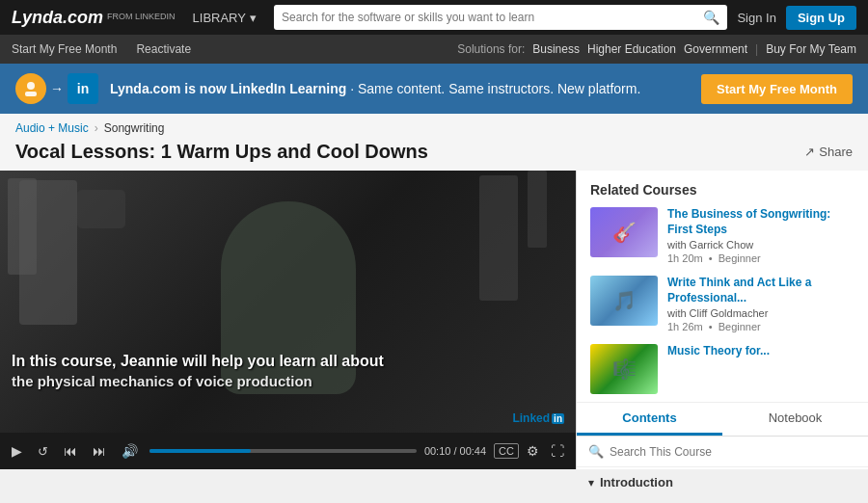 This screenshot has height=503, width=868. I want to click on second-navigation: Start My Free Month Reactivate Solutions…, so click(434, 49).